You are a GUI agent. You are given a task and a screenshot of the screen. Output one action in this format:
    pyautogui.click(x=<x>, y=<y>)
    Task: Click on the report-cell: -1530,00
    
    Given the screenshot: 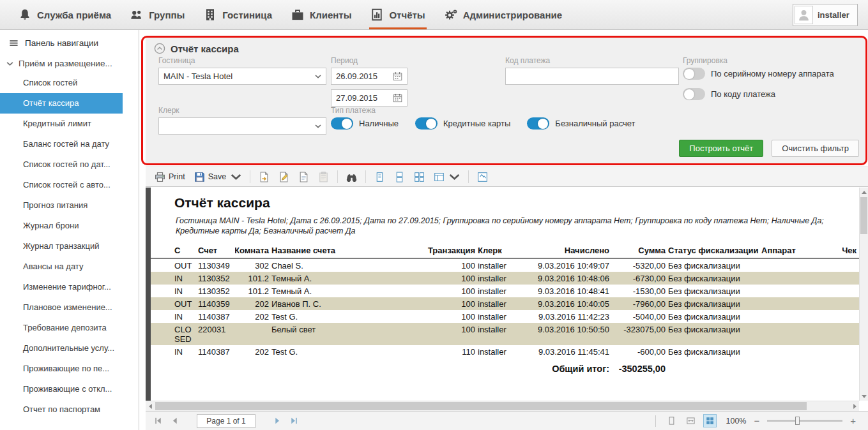 What is the action you would take?
    pyautogui.click(x=640, y=291)
    